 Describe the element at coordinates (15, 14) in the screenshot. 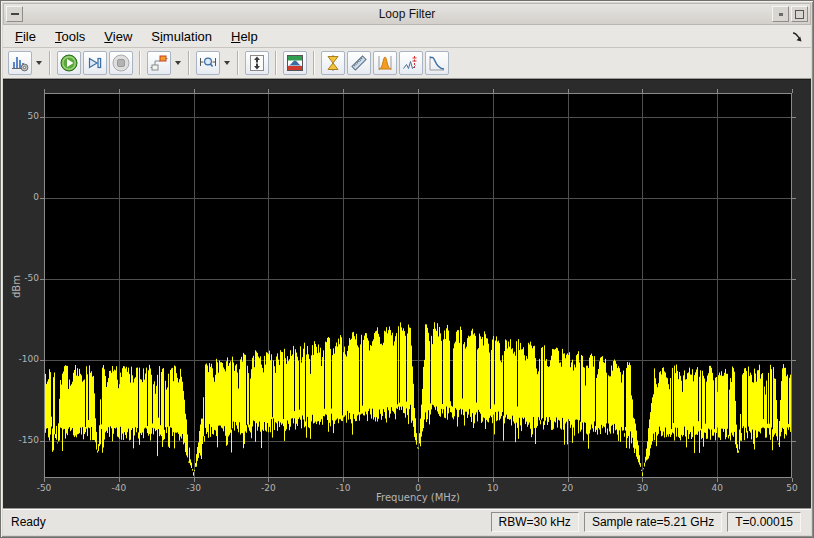

I see `window-menu-icon` at that location.